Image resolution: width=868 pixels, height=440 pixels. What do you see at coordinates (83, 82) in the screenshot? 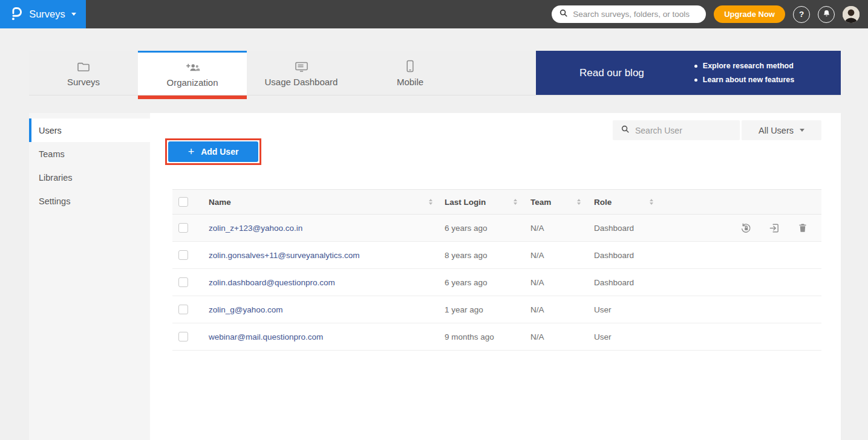
I see `tab-label: Surveys` at bounding box center [83, 82].